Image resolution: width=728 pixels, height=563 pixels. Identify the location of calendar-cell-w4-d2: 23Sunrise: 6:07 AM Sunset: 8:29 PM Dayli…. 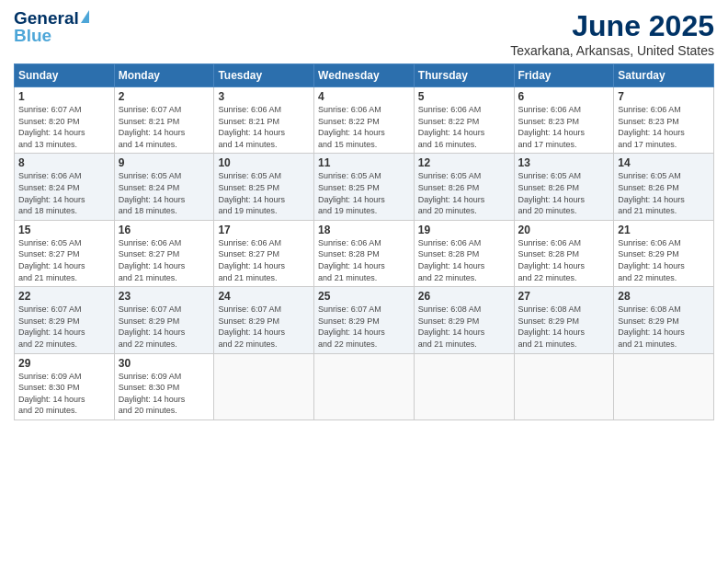
(164, 320).